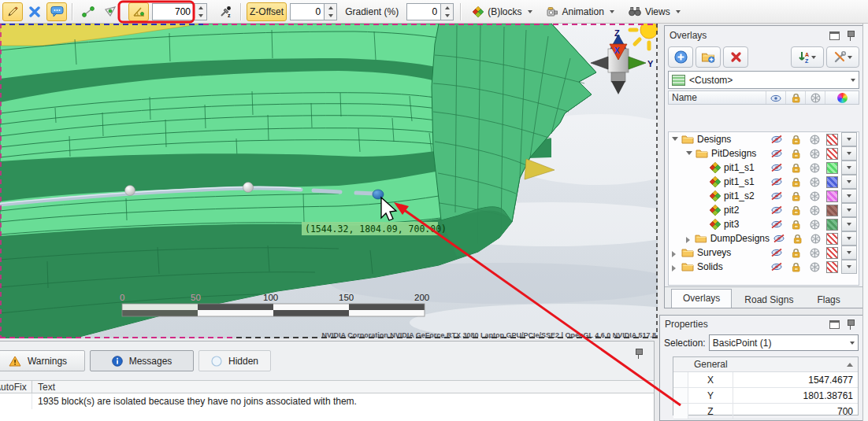 This screenshot has height=421, width=868. What do you see at coordinates (235, 360) in the screenshot?
I see `hidden-button: Hidden` at bounding box center [235, 360].